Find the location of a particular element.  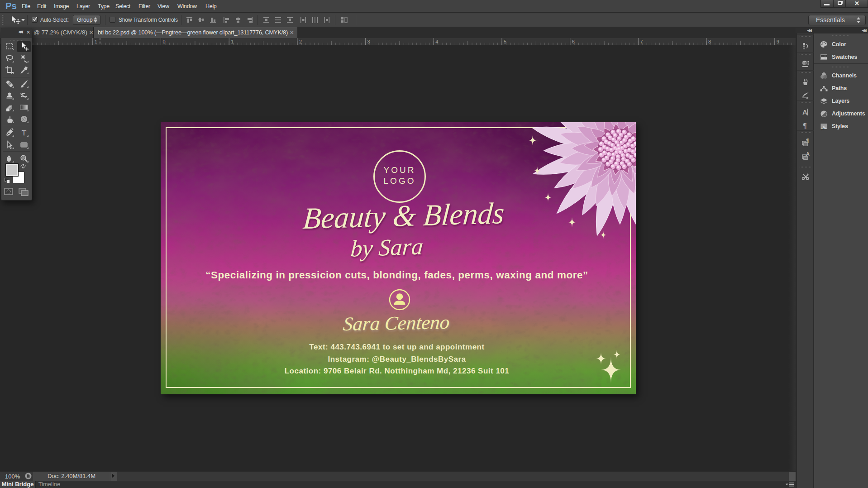

svg-text: 7 is located at coordinates (641, 42).